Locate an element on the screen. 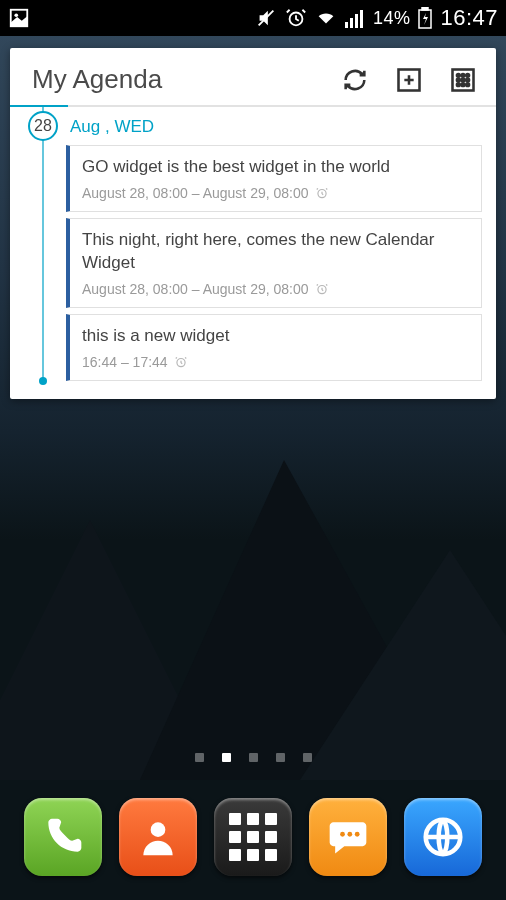 Image resolution: width=506 pixels, height=900 pixels. event-title: This night, right here, comes the new Ca… is located at coordinates (276, 252).